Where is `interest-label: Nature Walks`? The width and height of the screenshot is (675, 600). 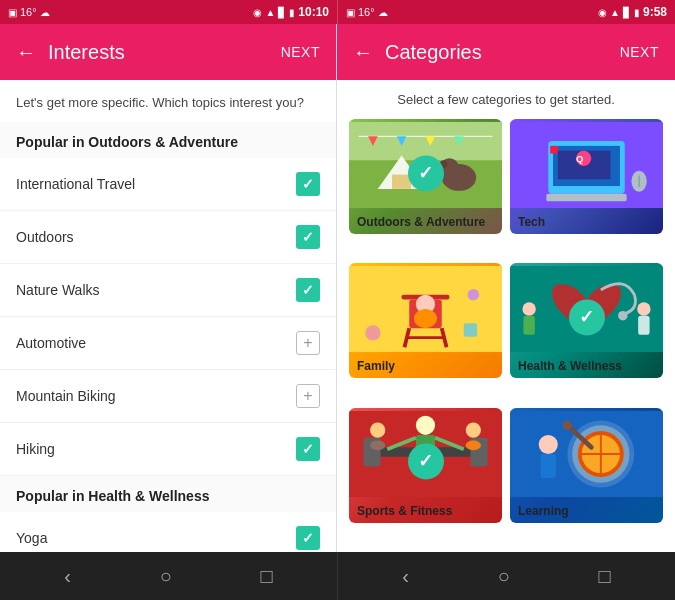
interest-label: Nature Walks is located at coordinates (156, 290).